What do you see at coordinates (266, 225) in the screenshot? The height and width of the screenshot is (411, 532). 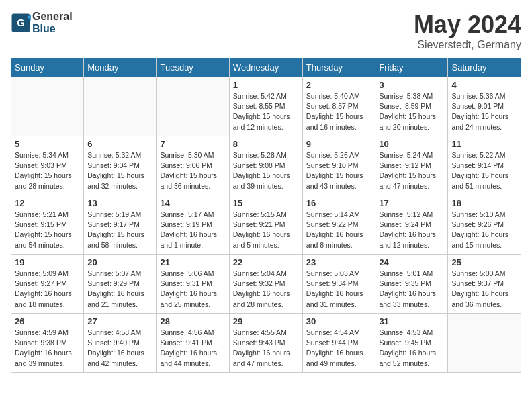 I see `week-row-3: 12Sunrise: 5:21 AMSunset: 9:15 PMDayligh…` at bounding box center [266, 225].